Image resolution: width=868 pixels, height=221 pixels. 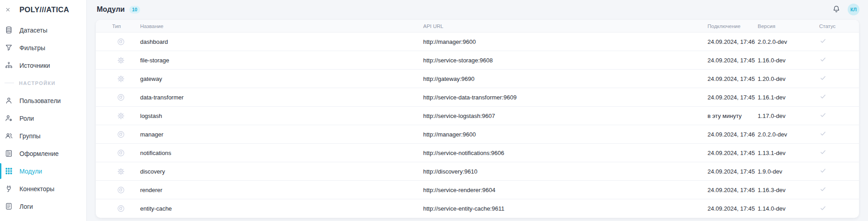 I want to click on table-row: dashboardhttp://manager:960024.09.2024, …, so click(x=477, y=42).